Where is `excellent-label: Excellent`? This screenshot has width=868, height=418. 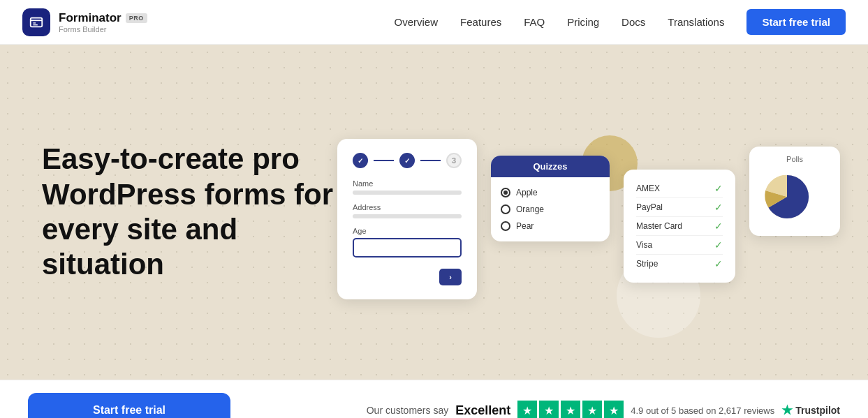 excellent-label: Excellent is located at coordinates (483, 410).